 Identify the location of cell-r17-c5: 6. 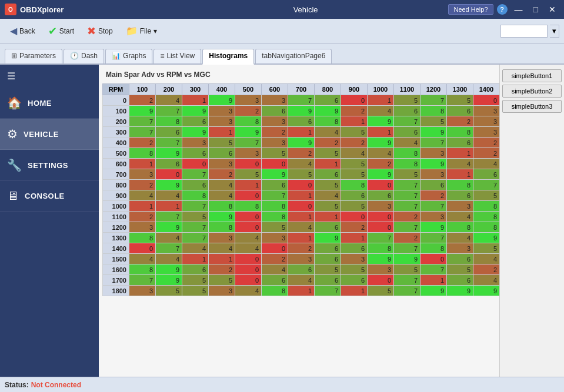
(275, 280).